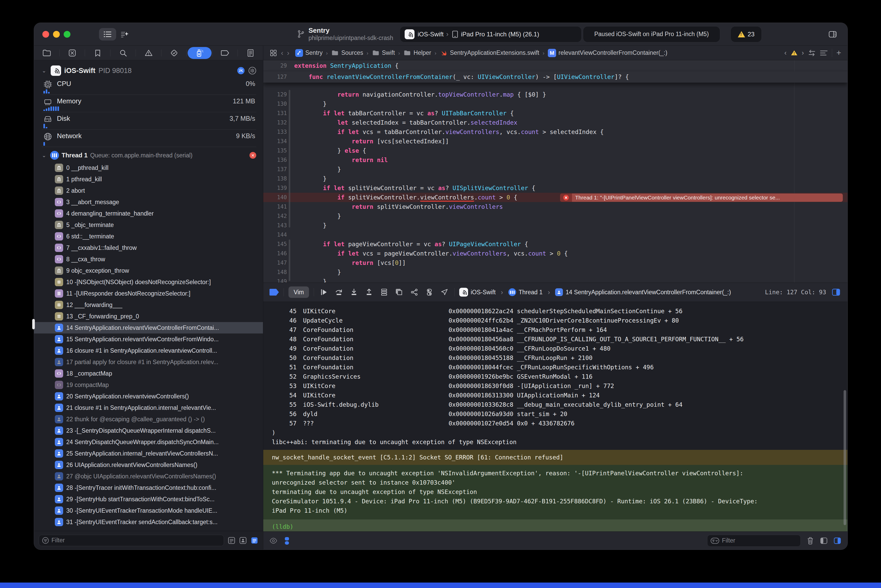 The image size is (881, 588). I want to click on runtime-error-annotation: Thread 1: "-[UIPrintPanelViewController …, so click(702, 198).